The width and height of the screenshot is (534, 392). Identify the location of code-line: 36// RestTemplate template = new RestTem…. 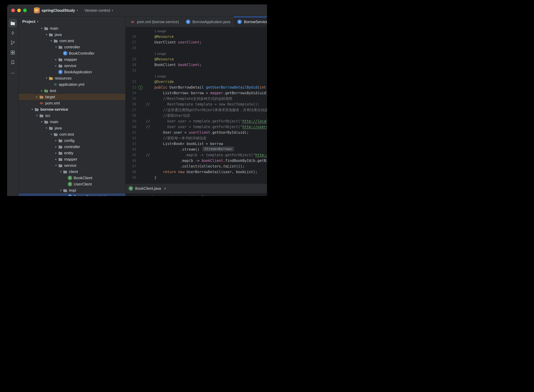
(196, 104).